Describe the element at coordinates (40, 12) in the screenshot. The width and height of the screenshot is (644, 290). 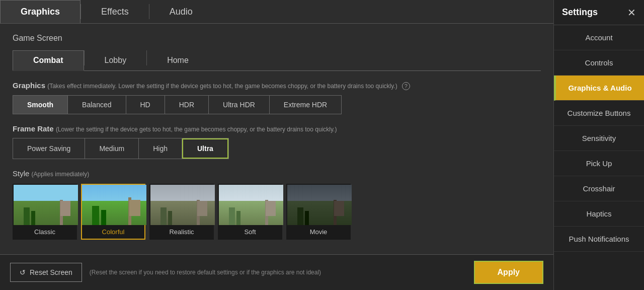
I see `tab-graphics: Graphics` at that location.